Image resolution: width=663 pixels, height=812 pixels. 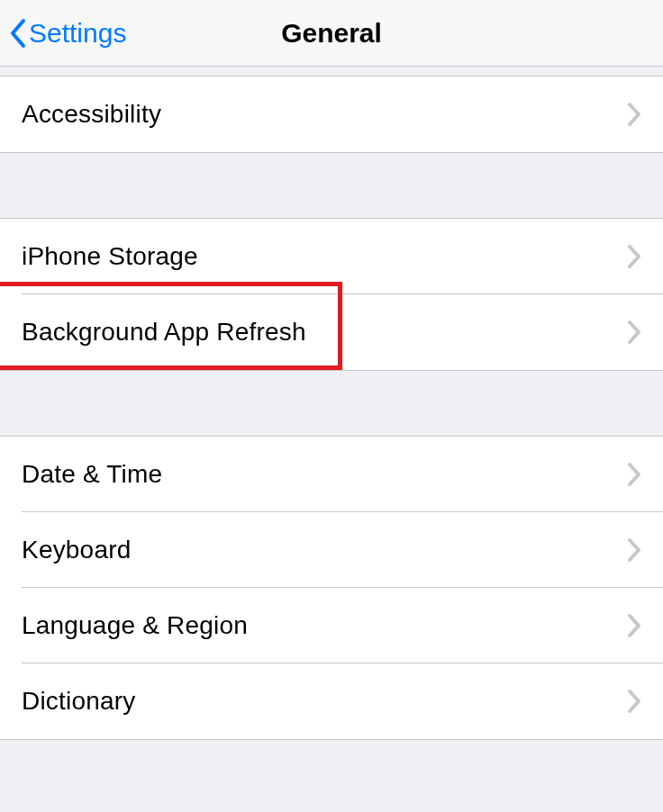 I want to click on navigation-bar: Settings General, so click(x=332, y=33).